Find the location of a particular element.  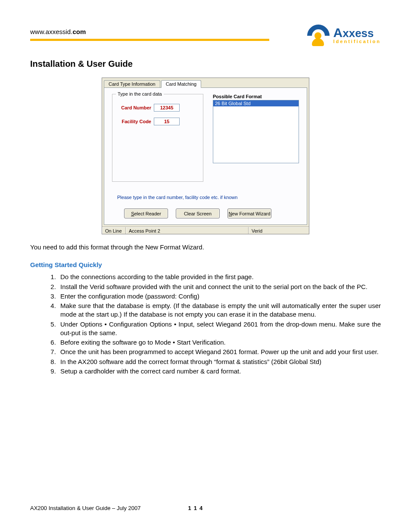

list-item: Install the Verid software provided with… is located at coordinates (219, 287).